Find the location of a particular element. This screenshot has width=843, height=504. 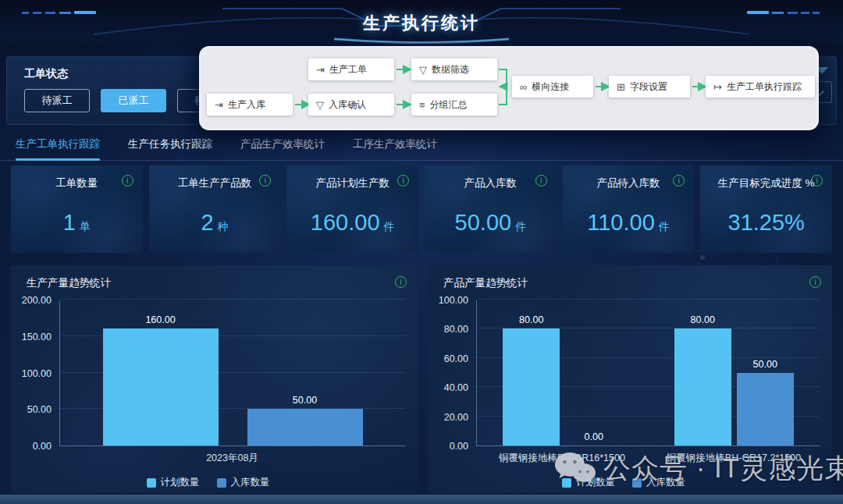

dropdown-triangle-icon is located at coordinates (822, 70).